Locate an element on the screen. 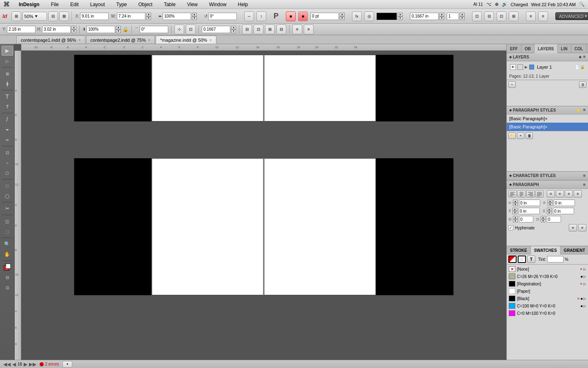 This screenshot has height=368, width=588. w-up: ▲ is located at coordinates (149, 15).